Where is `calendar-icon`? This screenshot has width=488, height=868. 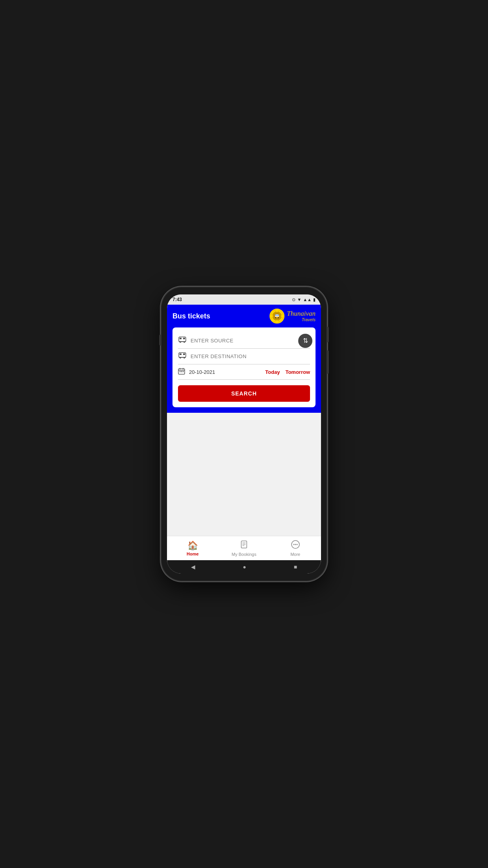
calendar-icon is located at coordinates (182, 372).